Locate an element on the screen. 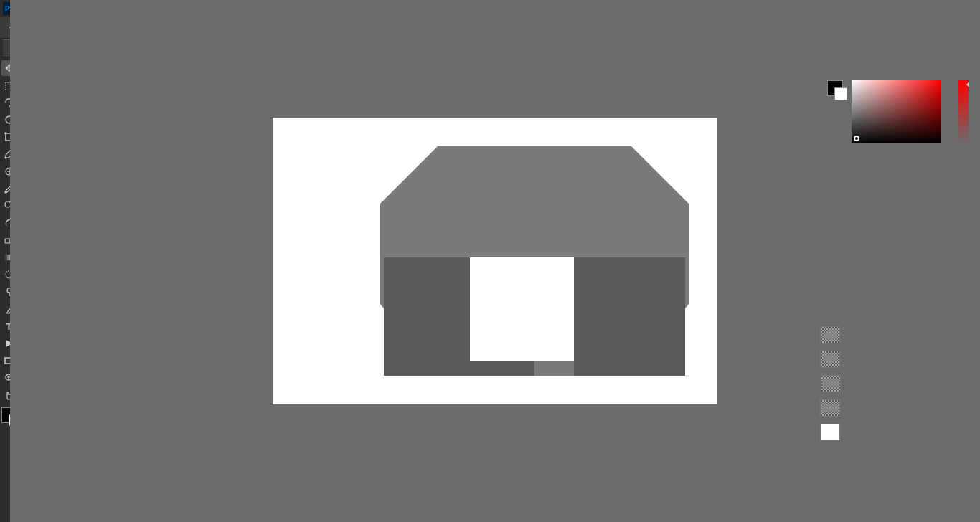 Image resolution: width=980 pixels, height=522 pixels. layer-a-thumb is located at coordinates (830, 359).